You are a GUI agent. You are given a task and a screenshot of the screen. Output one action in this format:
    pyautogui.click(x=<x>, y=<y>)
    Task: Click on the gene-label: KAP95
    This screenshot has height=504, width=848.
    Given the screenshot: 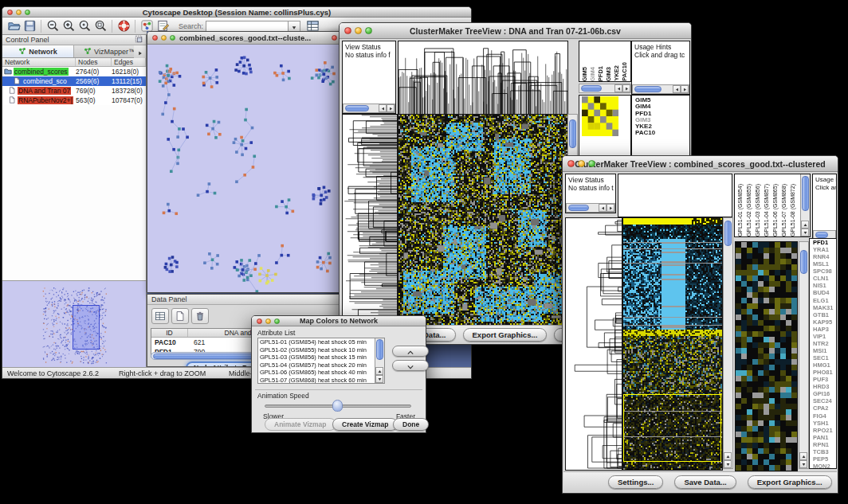 What is the action you would take?
    pyautogui.click(x=824, y=322)
    